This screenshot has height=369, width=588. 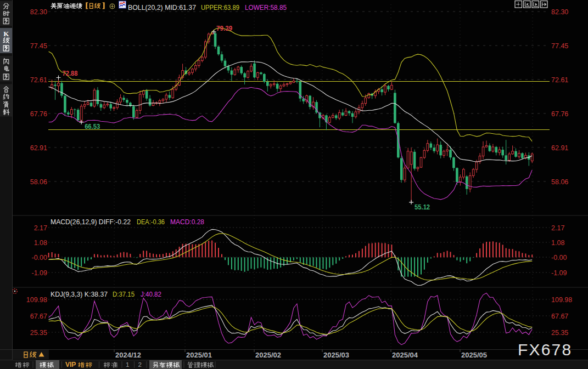 I want to click on svg-text: 2, so click(x=140, y=365).